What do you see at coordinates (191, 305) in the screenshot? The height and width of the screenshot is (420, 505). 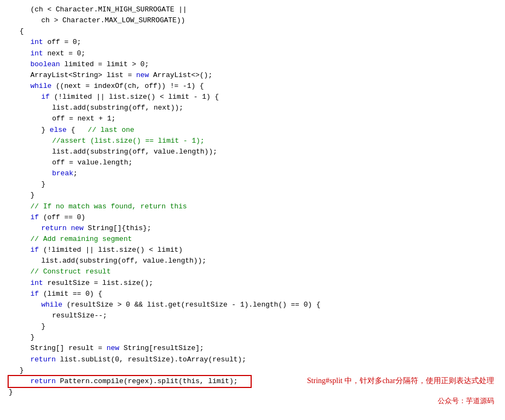 I see `pl-token: (resultSize > 0 && list.get(resultSize -…` at bounding box center [191, 305].